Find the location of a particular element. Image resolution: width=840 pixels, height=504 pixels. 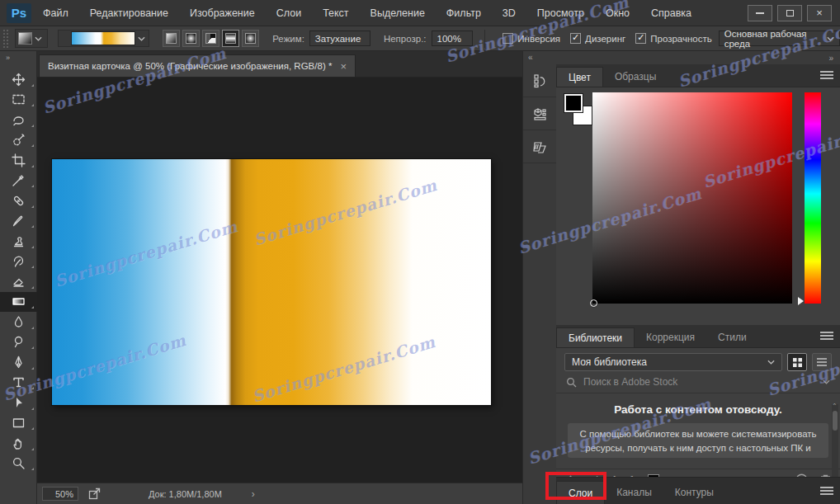

tool-preset-picker is located at coordinates (31, 38).